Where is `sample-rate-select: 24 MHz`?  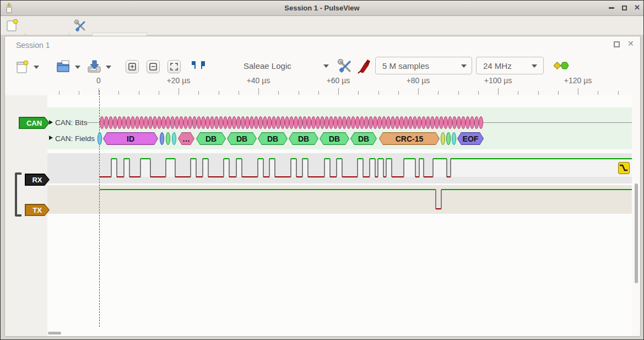 sample-rate-select: 24 MHz is located at coordinates (510, 66).